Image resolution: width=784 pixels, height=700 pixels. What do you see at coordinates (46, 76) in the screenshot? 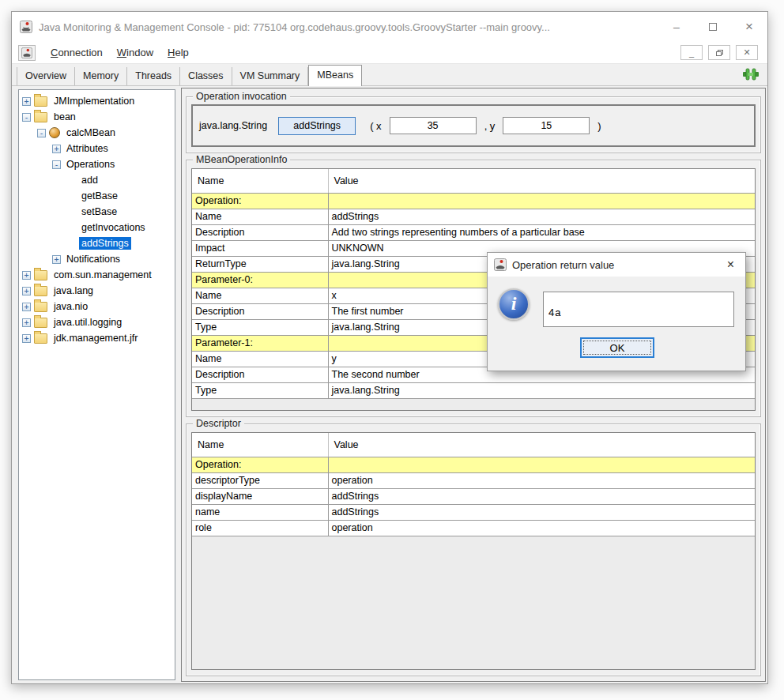
I see `tab-overview: Overview` at bounding box center [46, 76].